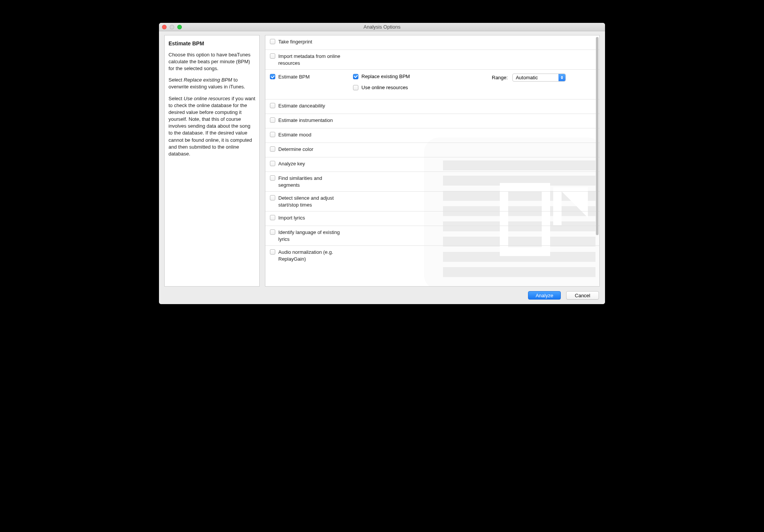 The image size is (764, 532). What do you see at coordinates (164, 27) in the screenshot?
I see `close-icon` at bounding box center [164, 27].